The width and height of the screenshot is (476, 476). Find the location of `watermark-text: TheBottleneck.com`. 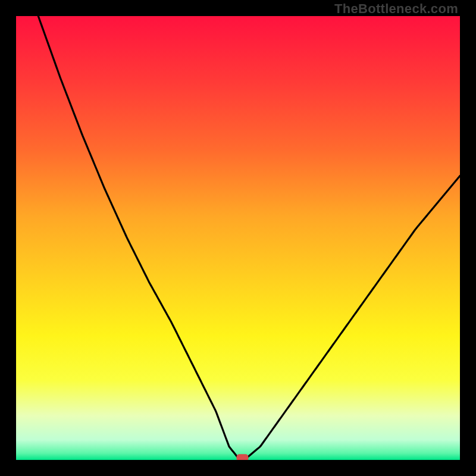

watermark-text: TheBottleneck.com is located at coordinates (396, 9).